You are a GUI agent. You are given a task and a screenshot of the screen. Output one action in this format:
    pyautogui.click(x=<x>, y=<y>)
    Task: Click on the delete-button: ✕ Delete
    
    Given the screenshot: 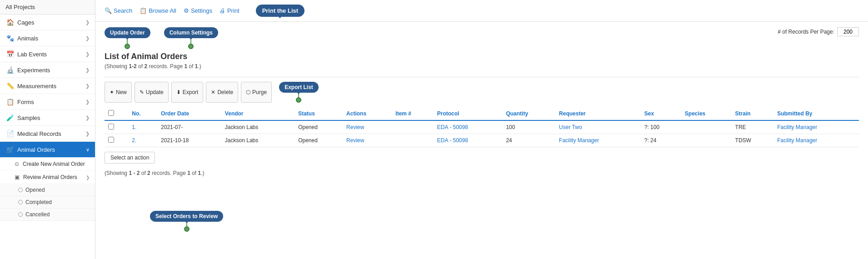 What is the action you would take?
    pyautogui.click(x=222, y=92)
    